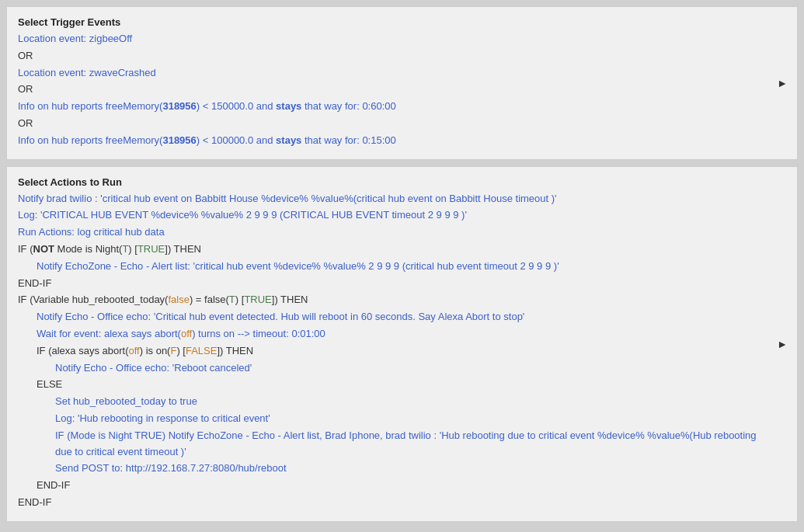 This screenshot has height=532, width=804. What do you see at coordinates (401, 267) in the screenshot?
I see `action-notify-echozone: Notify EchoZone - Echo - Alert list: 'cr…` at bounding box center [401, 267].